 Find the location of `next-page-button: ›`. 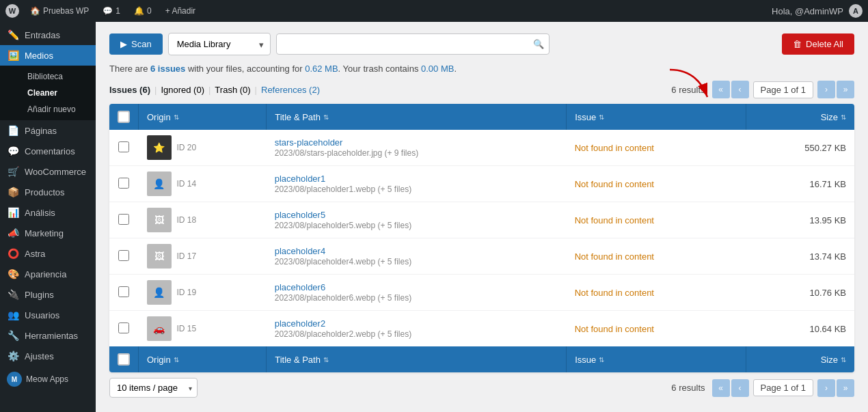

next-page-button: › is located at coordinates (826, 90).